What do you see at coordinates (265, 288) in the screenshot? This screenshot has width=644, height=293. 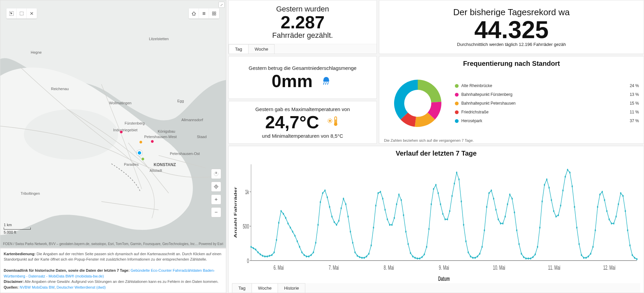 I see `trend-tab-woche: Woche` at bounding box center [265, 288].